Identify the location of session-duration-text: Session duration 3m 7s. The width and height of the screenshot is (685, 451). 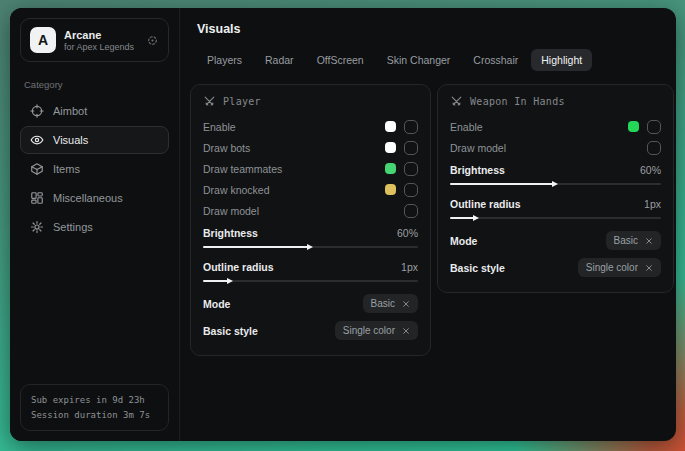
(94, 415).